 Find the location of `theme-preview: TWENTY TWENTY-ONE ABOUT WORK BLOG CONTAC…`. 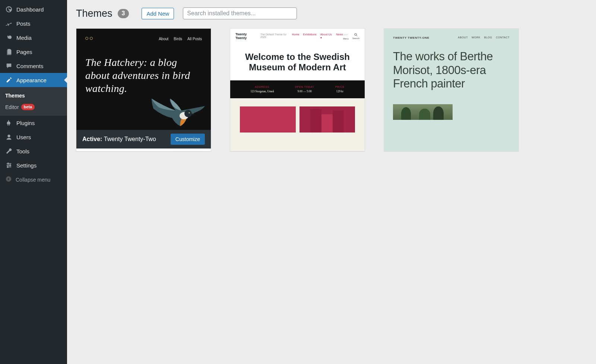

theme-preview: TWENTY TWENTY-ONE ABOUT WORK BLOG CONTAC… is located at coordinates (451, 90).